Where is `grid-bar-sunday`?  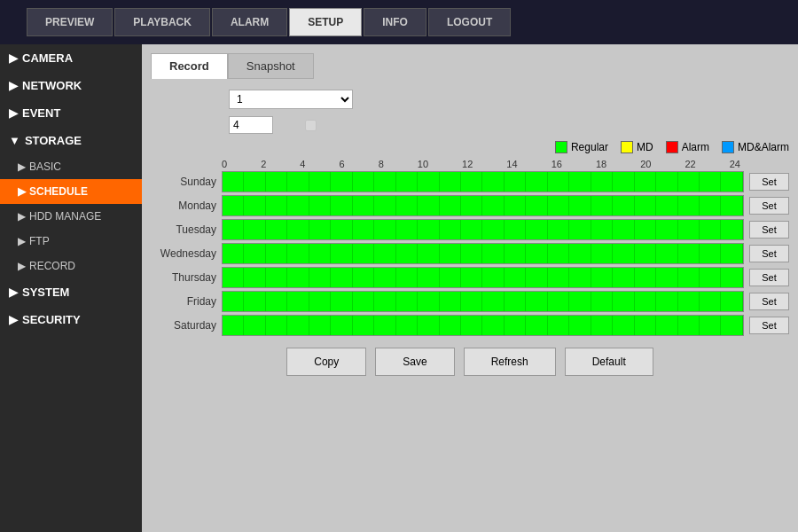 grid-bar-sunday is located at coordinates (482, 182).